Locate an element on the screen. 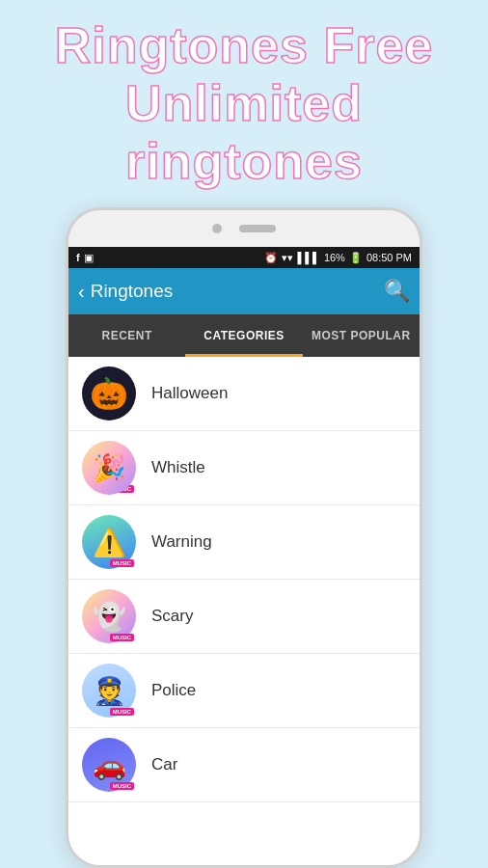 This screenshot has height=868, width=488. category-name-scary: Scary is located at coordinates (172, 616).